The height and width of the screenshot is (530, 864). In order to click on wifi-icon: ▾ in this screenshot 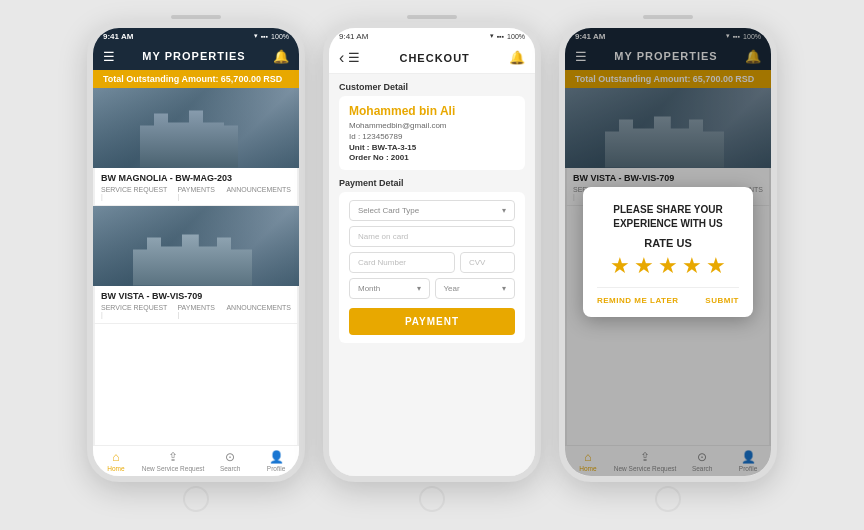, I will do `click(256, 36)`.